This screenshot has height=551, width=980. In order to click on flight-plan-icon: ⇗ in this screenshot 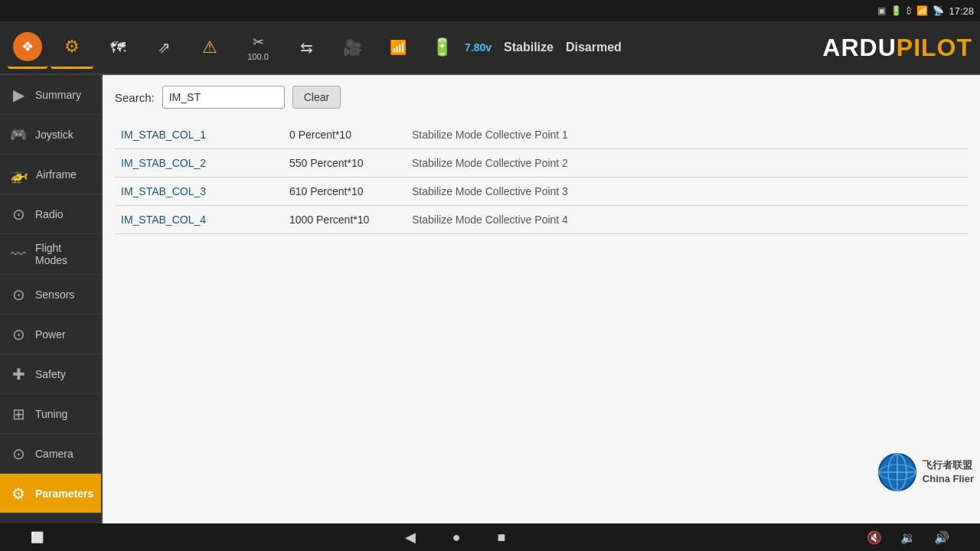, I will do `click(164, 47)`.